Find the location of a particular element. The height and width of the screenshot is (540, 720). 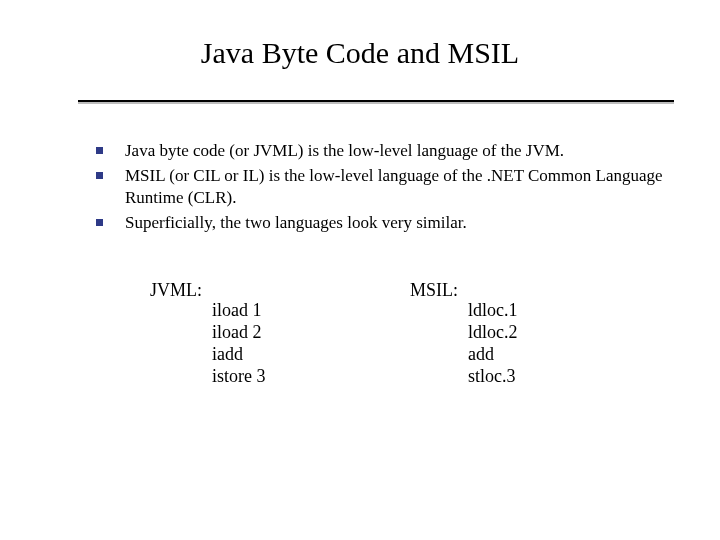

example-right: MSIL: ldloc.1 ldloc.2 add stloc.3 is located at coordinates (464, 334).